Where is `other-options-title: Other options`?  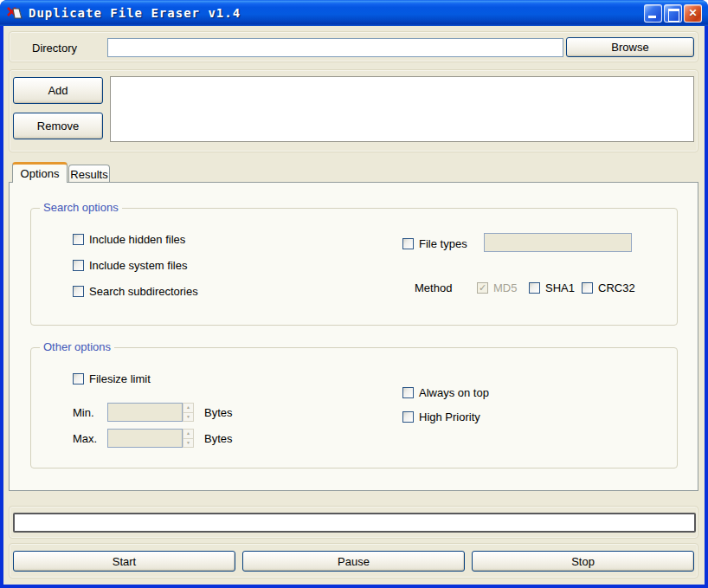
other-options-title: Other options is located at coordinates (77, 346).